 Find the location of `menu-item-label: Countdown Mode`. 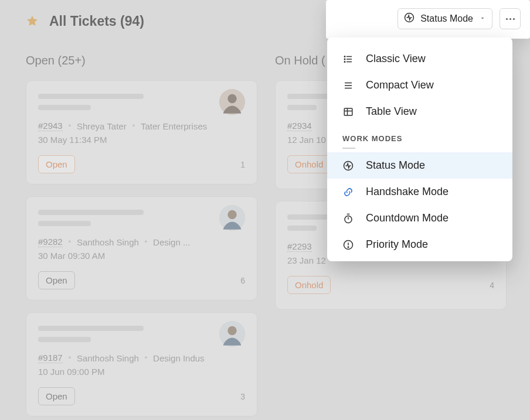

menu-item-label: Countdown Mode is located at coordinates (407, 218).